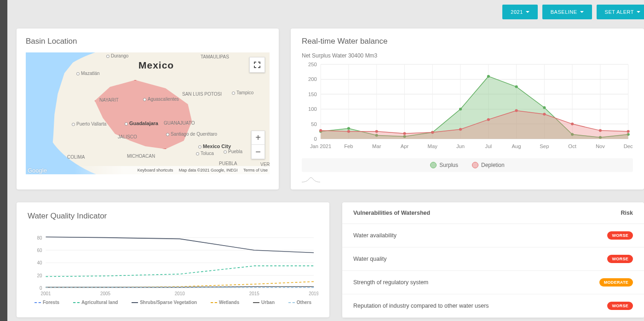 Image resolution: width=644 pixels, height=321 pixels. What do you see at coordinates (51, 303) in the screenshot?
I see `legend-label: Forests` at bounding box center [51, 303].